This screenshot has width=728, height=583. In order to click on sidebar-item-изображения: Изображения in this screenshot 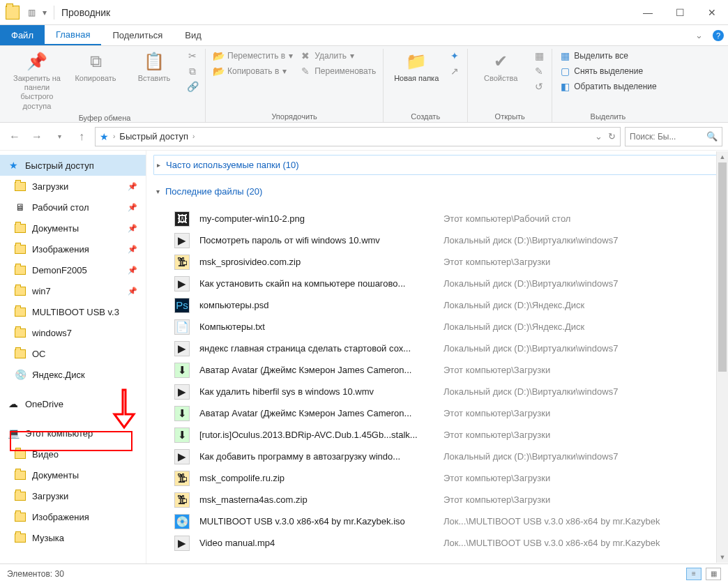, I will do `click(73, 517)`.